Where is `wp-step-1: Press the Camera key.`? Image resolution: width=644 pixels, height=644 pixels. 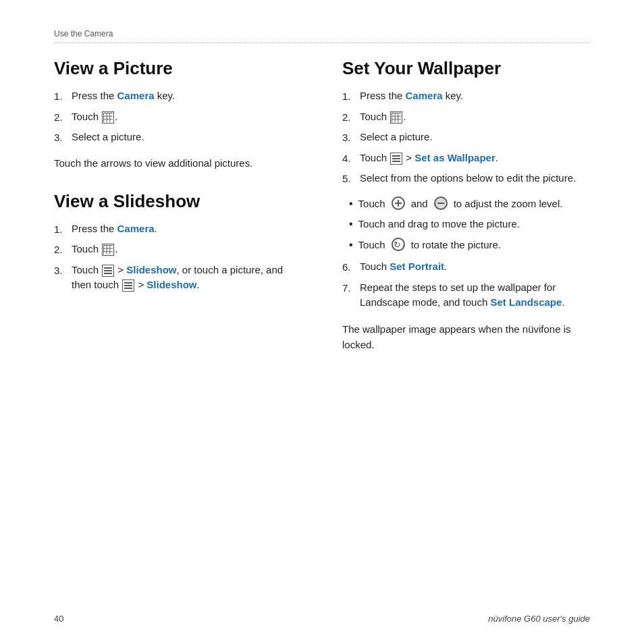 wp-step-1: Press the Camera key. is located at coordinates (466, 97).